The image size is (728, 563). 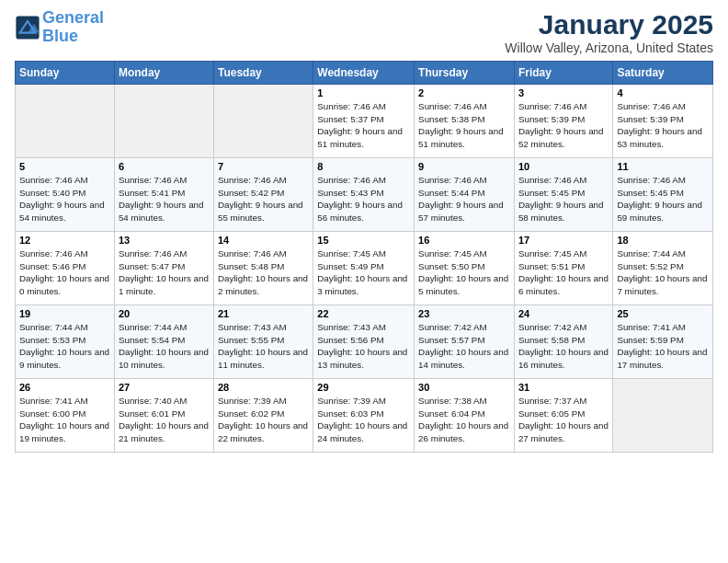 What do you see at coordinates (263, 74) in the screenshot?
I see `day-of-week-header: Tuesday` at bounding box center [263, 74].